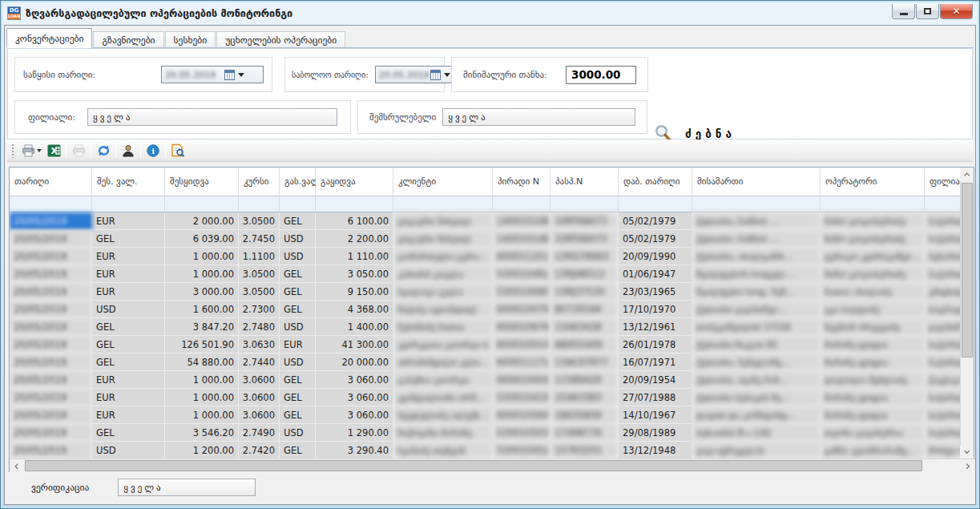 This screenshot has width=980, height=509. I want to click on cell-sell_amount: 20 000.00, so click(354, 362).